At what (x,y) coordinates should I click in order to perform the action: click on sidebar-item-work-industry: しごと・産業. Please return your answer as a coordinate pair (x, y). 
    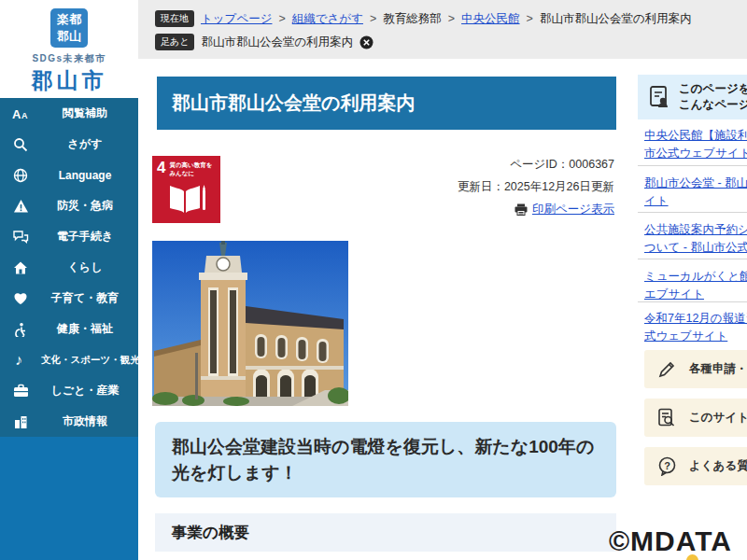
    Looking at the image, I should click on (69, 390).